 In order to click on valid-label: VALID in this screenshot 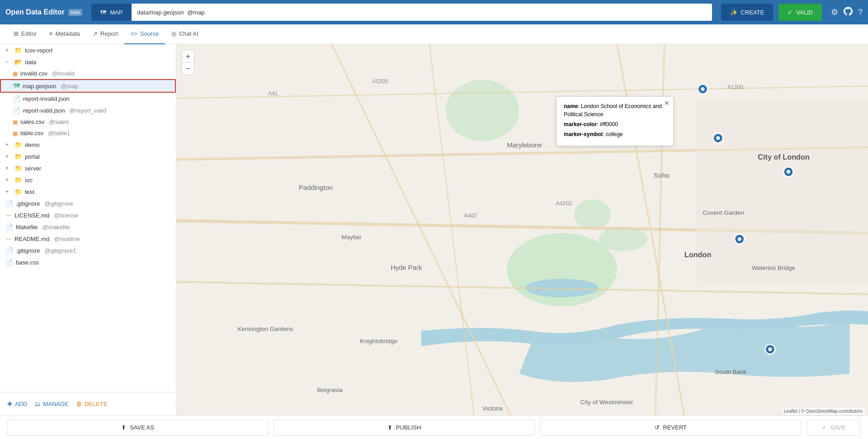, I will do `click(805, 13)`.